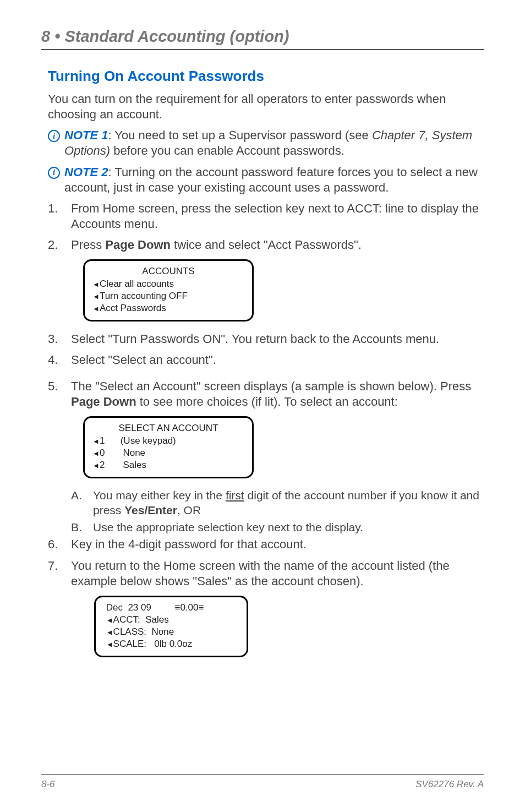 This screenshot has height=812, width=525. Describe the element at coordinates (168, 271) in the screenshot. I see `screen-accounts-title: ACCOUNTS` at that location.